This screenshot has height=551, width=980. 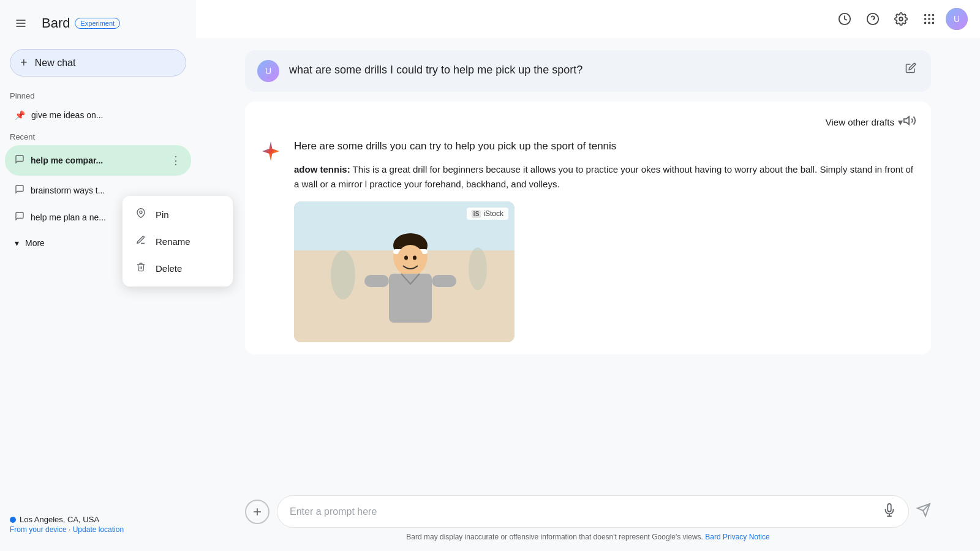 What do you see at coordinates (924, 512) in the screenshot?
I see `send-button` at bounding box center [924, 512].